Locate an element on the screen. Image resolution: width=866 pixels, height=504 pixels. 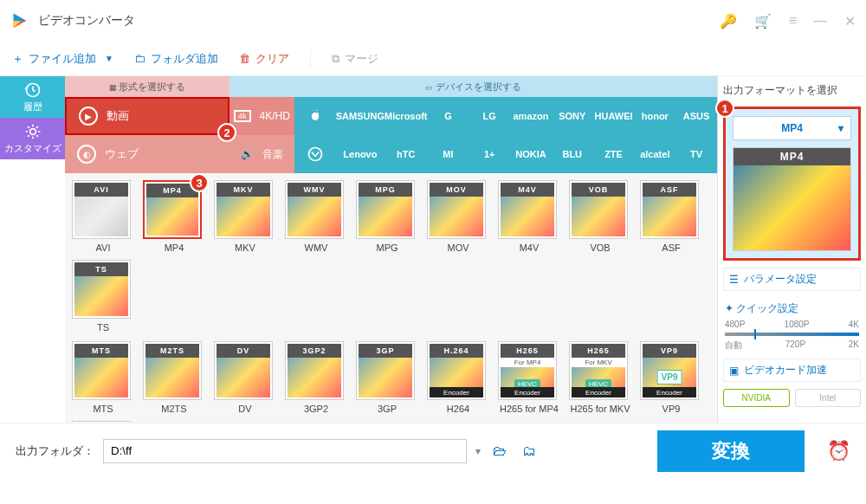
format-wmv: WMVWMV is located at coordinates (316, 216).